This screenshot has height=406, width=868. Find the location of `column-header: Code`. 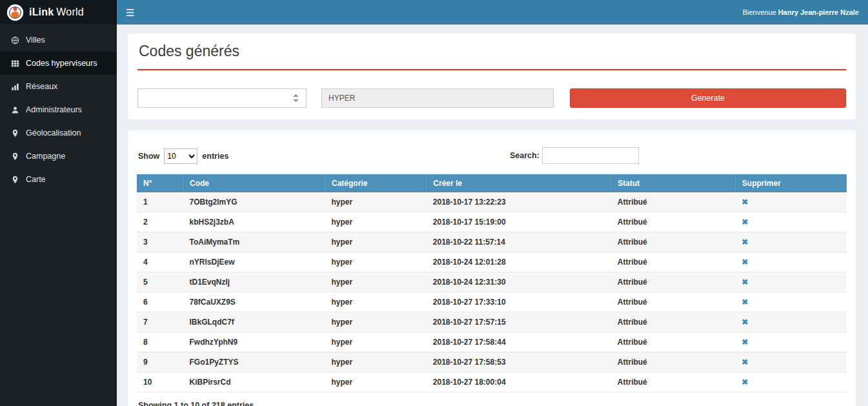

column-header: Code is located at coordinates (254, 183).